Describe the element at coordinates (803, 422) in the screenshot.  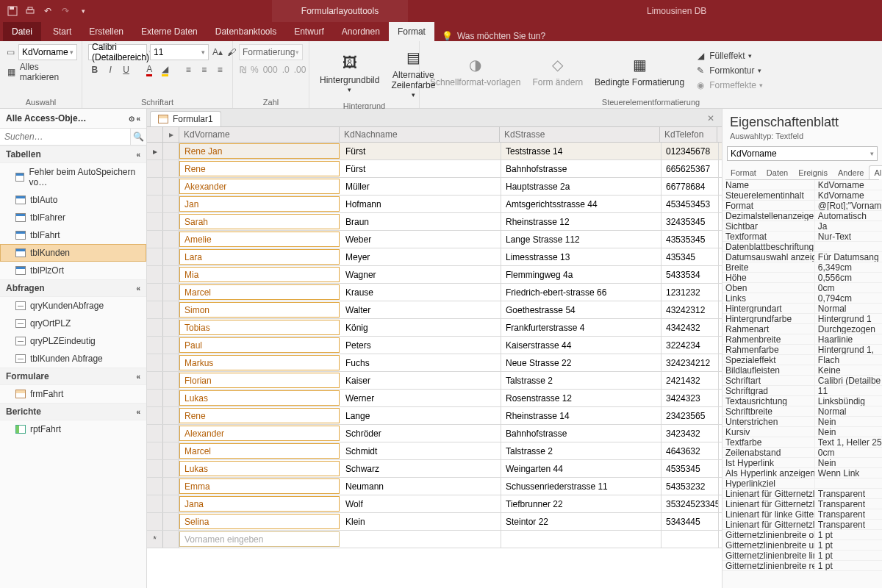
I see `property-row: UnterstrichenNein` at that location.